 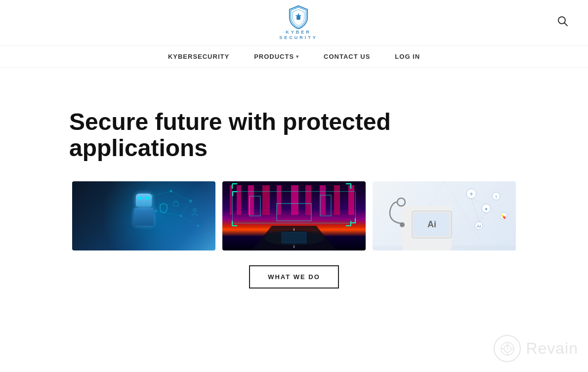 What do you see at coordinates (297, 56) in the screenshot?
I see `chevron-down-icon: ▾` at bounding box center [297, 56].